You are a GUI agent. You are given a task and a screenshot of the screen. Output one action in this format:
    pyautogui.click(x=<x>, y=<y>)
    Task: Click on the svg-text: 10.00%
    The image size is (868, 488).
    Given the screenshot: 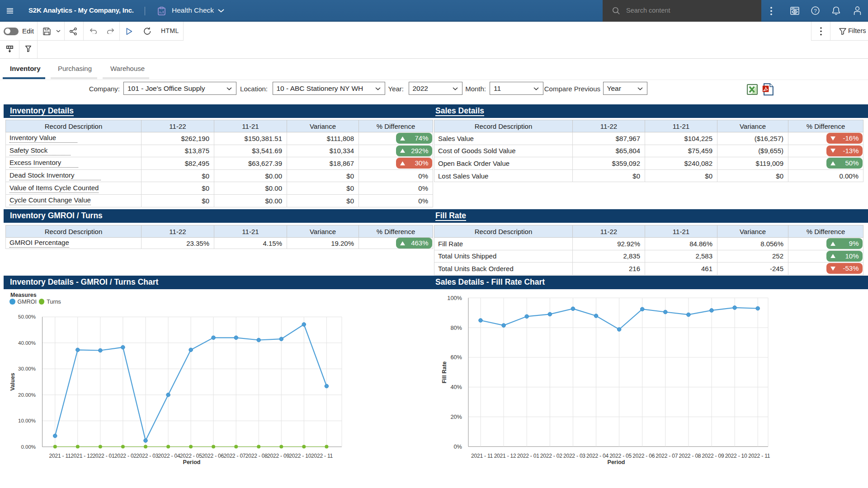 What is the action you would take?
    pyautogui.click(x=27, y=421)
    